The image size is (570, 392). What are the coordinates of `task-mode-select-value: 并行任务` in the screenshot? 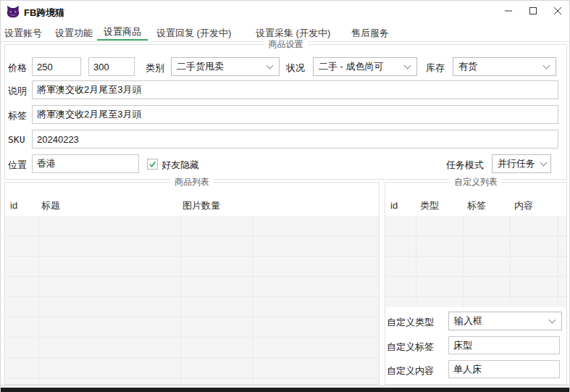 It's located at (516, 164).